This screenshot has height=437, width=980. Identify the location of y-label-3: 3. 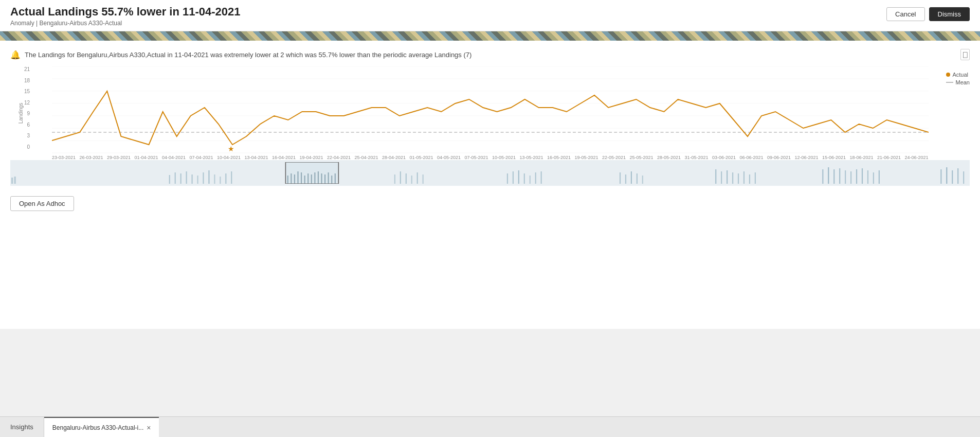
(28, 136).